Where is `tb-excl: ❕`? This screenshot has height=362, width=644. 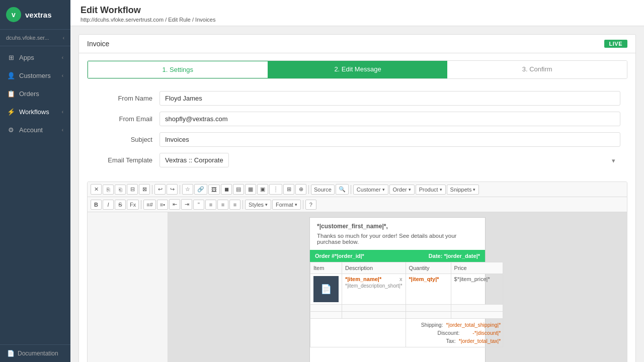
tb-excl: ❕ is located at coordinates (276, 189).